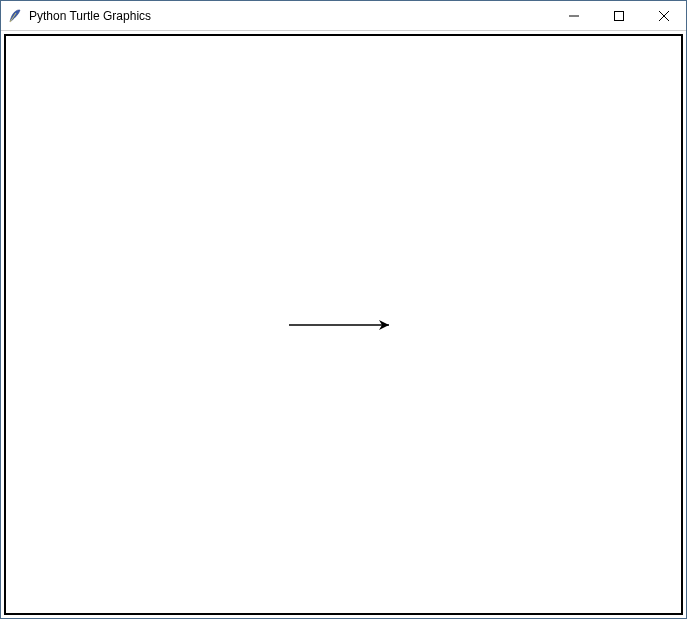 This screenshot has height=619, width=687. What do you see at coordinates (290, 16) in the screenshot?
I see `window-title: Python Turtle Graphics` at bounding box center [290, 16].